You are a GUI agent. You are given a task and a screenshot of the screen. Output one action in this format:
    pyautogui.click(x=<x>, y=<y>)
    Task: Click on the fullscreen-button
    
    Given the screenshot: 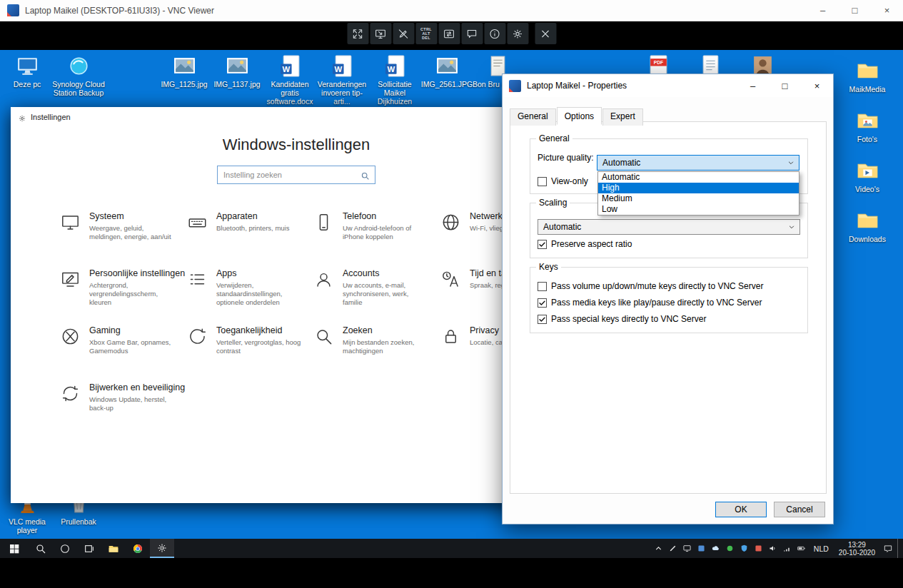 What is the action you would take?
    pyautogui.click(x=358, y=34)
    